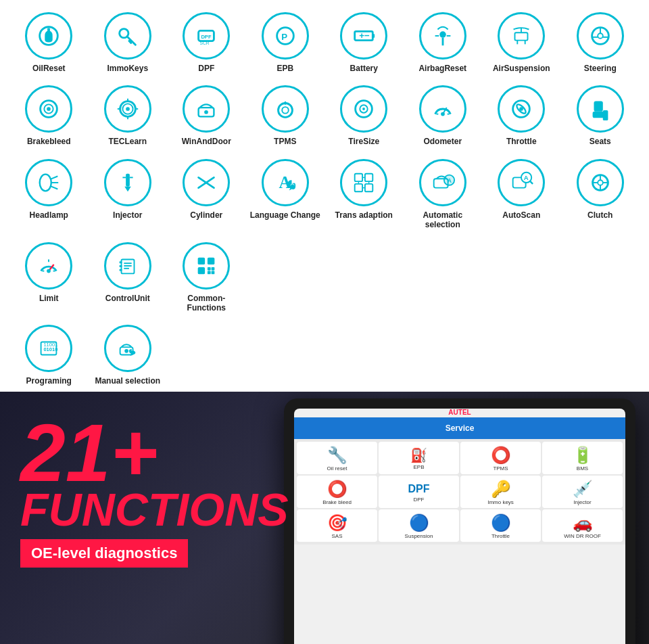  Describe the element at coordinates (285, 141) in the screenshot. I see `icon-tpms-label: TPMS` at that location.